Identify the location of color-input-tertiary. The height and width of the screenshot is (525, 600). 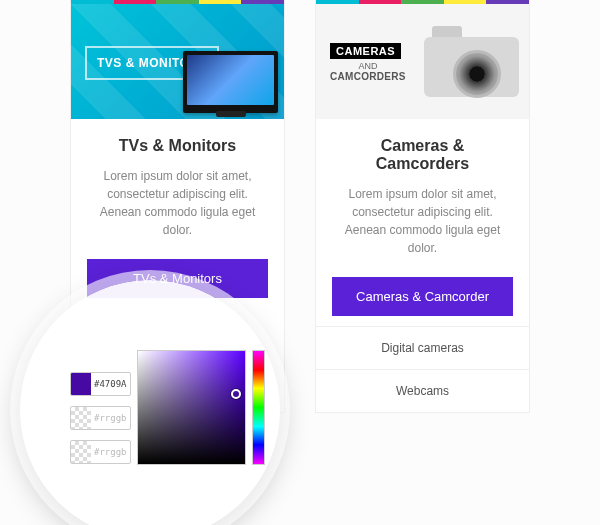
(100, 452).